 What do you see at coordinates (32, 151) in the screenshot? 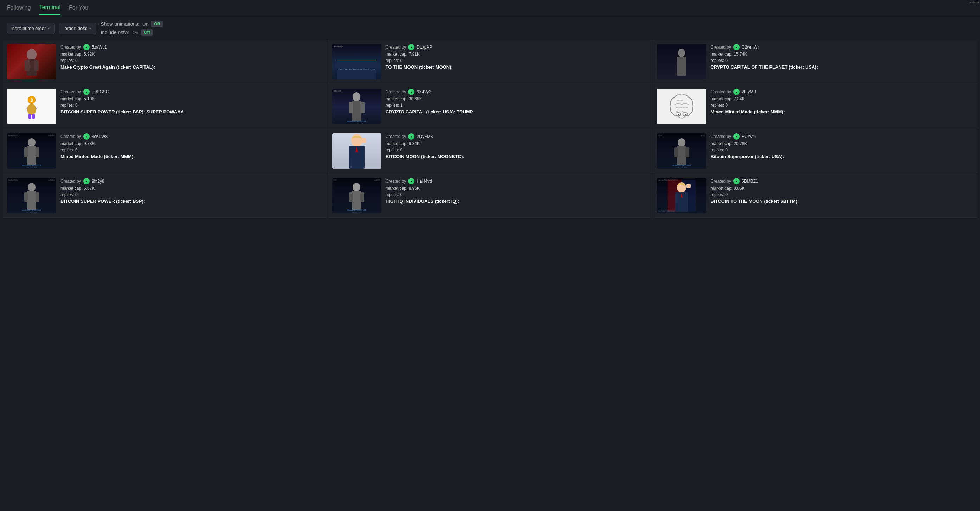
I see `card-thumbnail: bitcoin2024 ⊗ BANK bitcoin2024 NASHVILLE…` at bounding box center [32, 151].